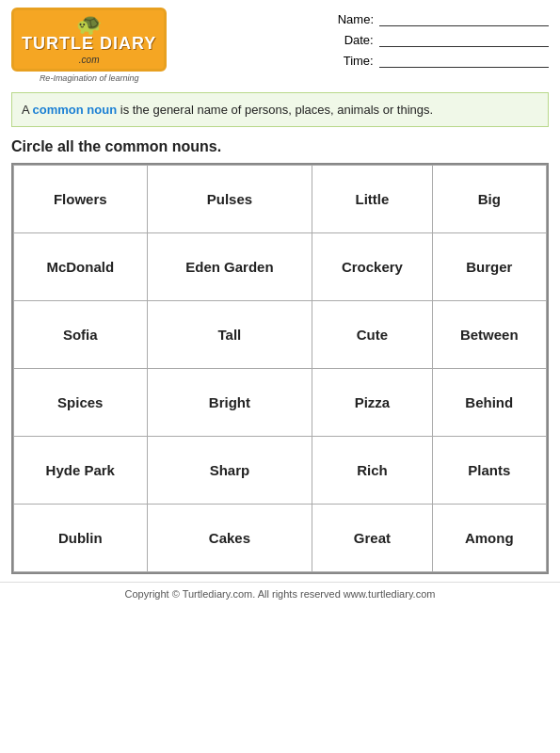 This screenshot has width=560, height=753. I want to click on logo-box: 🐢 TURTLE DIARY .com, so click(88, 40).